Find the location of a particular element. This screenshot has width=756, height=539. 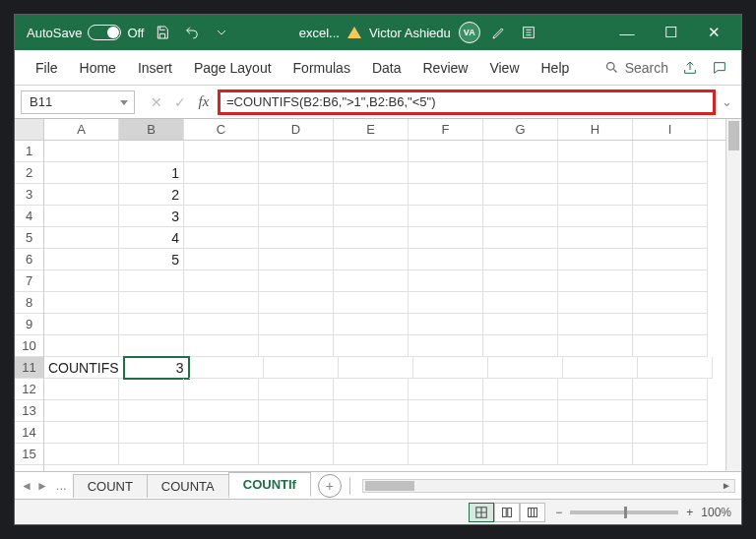

cell-I1 is located at coordinates (670, 151).